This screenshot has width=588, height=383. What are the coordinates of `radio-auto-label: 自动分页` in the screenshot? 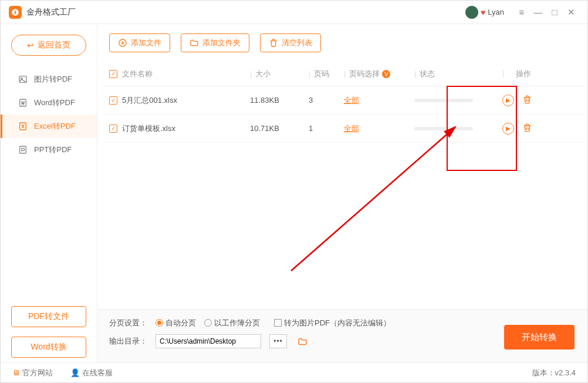 It's located at (181, 323).